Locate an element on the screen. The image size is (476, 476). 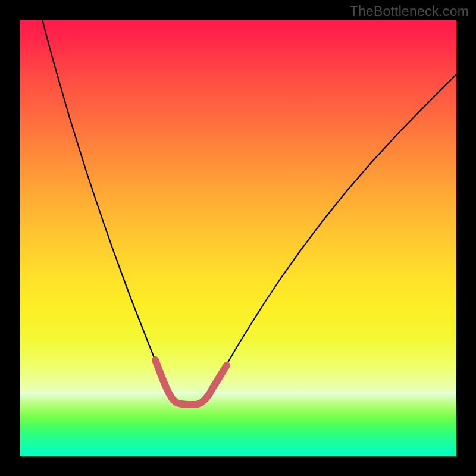
watermark-text: TheBottleneck.com is located at coordinates (409, 12).